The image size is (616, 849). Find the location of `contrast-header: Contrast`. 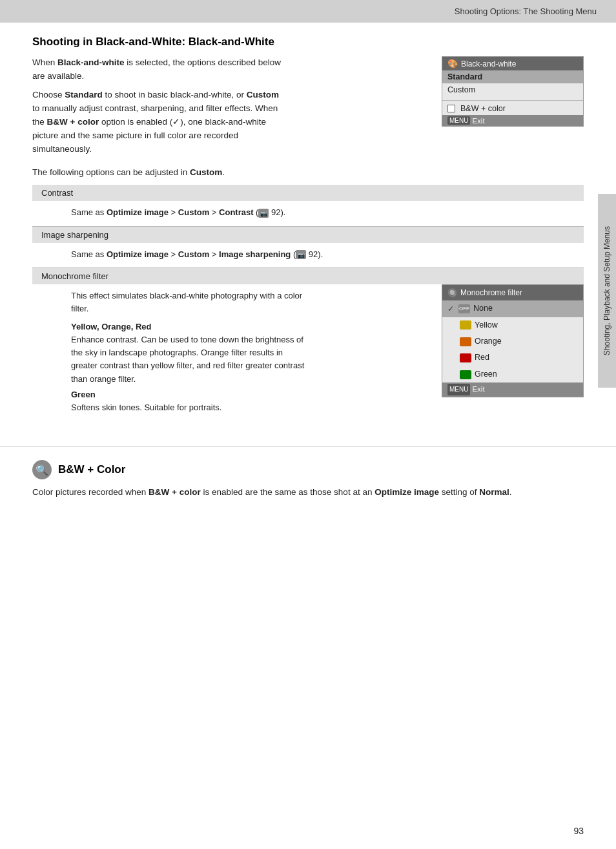

contrast-header: Contrast is located at coordinates (308, 193).